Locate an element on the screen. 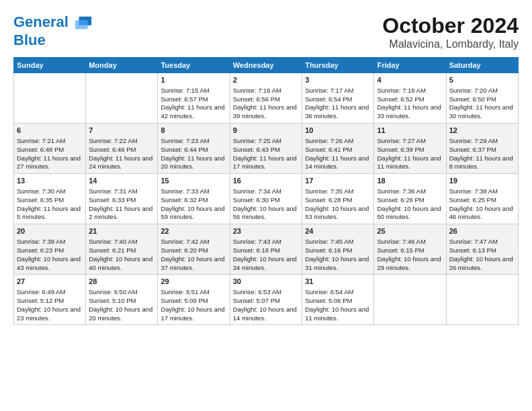 The image size is (532, 411). calendar-cell: 30Sunrise: 6:53 AMSunset: 5:07 PMDayligh… is located at coordinates (266, 300).